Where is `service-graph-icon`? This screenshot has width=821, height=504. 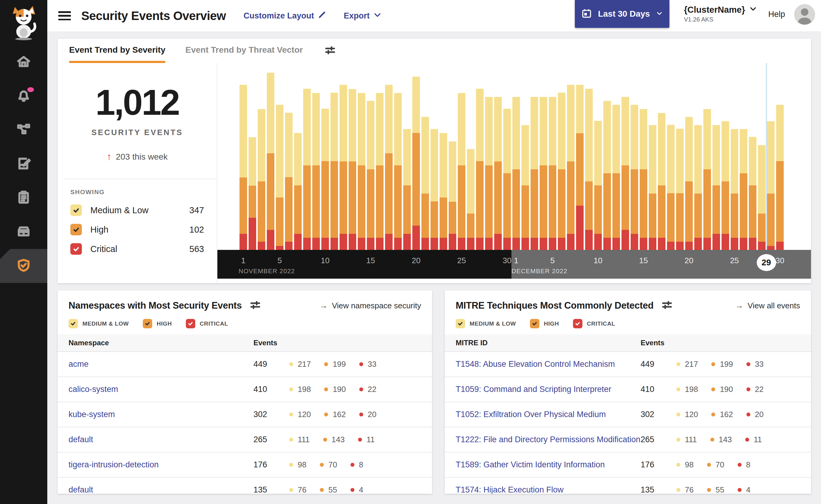
service-graph-icon is located at coordinates (24, 130).